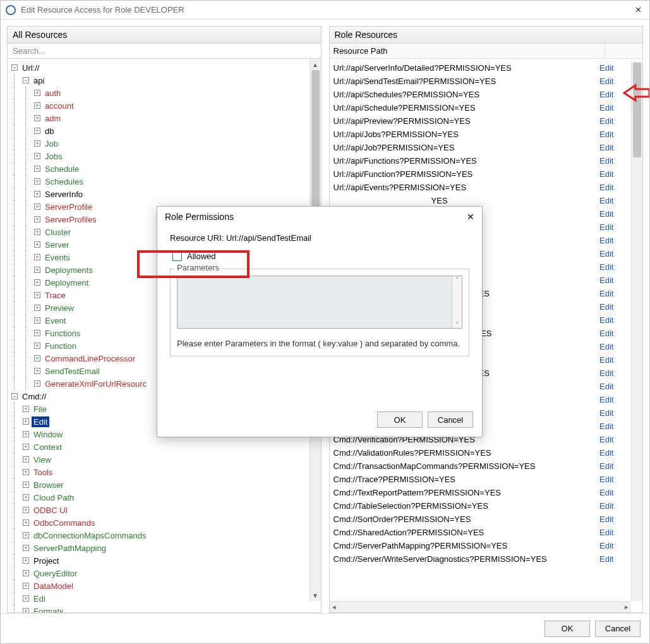 This screenshot has height=644, width=650. Describe the element at coordinates (481, 479) in the screenshot. I see `table-row: Cmd://Trace?PERMISSION=YESEdit` at that location.